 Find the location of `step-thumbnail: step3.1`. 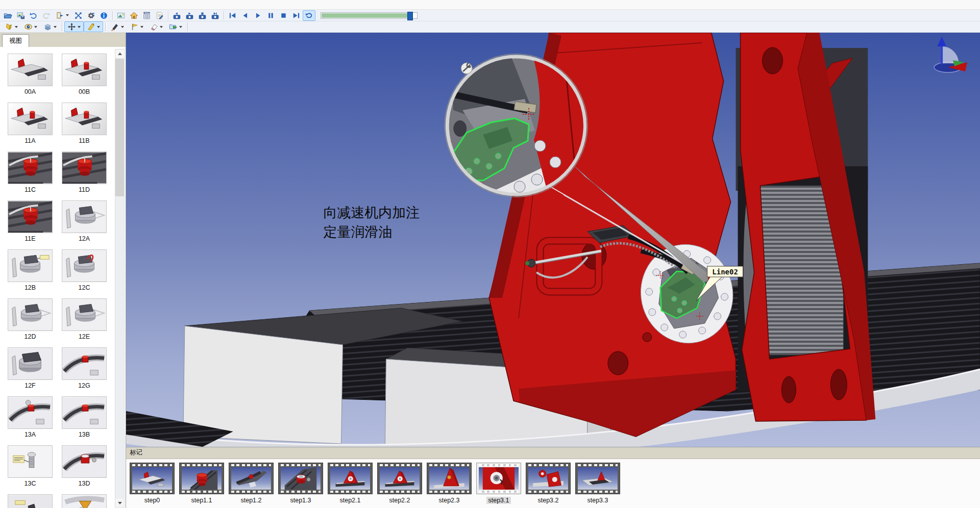

step-thumbnail: step3.1 is located at coordinates (499, 484).